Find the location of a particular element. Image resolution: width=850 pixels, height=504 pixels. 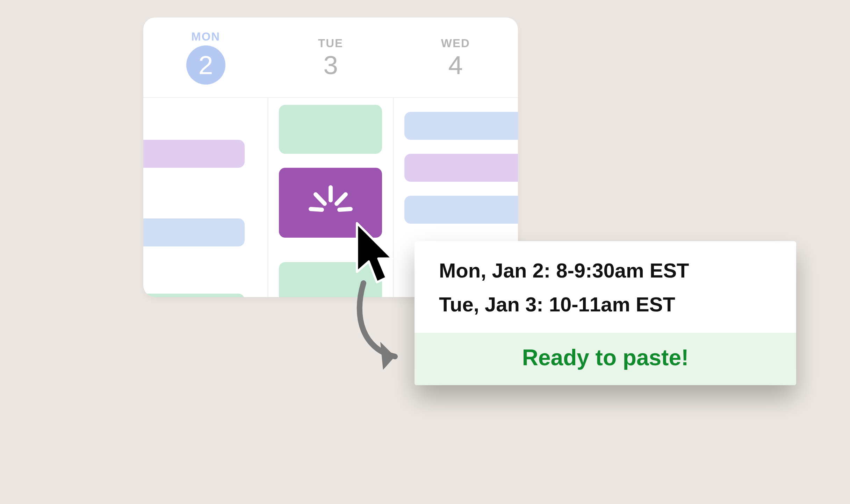

cursor-pointer-icon is located at coordinates (375, 253).